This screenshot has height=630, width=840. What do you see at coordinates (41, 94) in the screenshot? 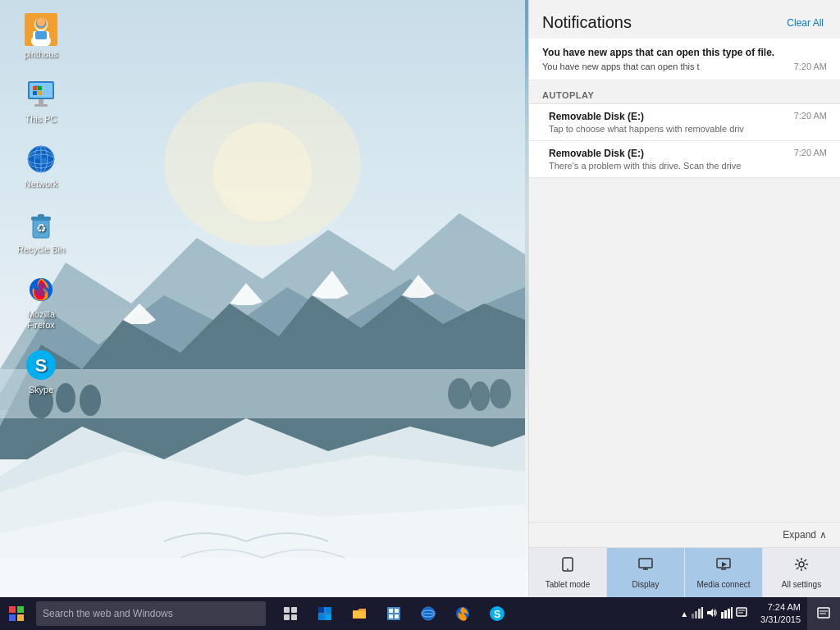
I see `computer-icon` at bounding box center [41, 94].